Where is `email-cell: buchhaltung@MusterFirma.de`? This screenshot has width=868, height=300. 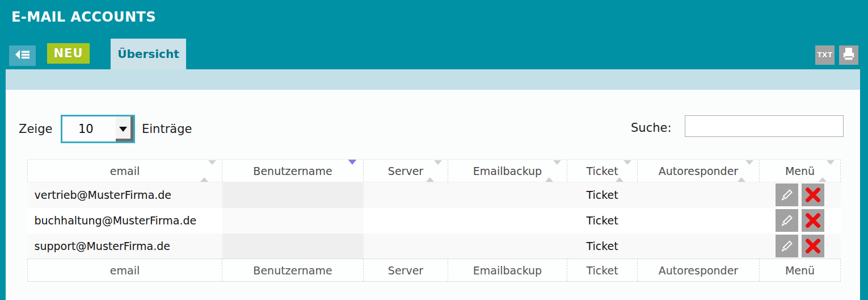 email-cell: buchhaltung@MusterFirma.de is located at coordinates (125, 220).